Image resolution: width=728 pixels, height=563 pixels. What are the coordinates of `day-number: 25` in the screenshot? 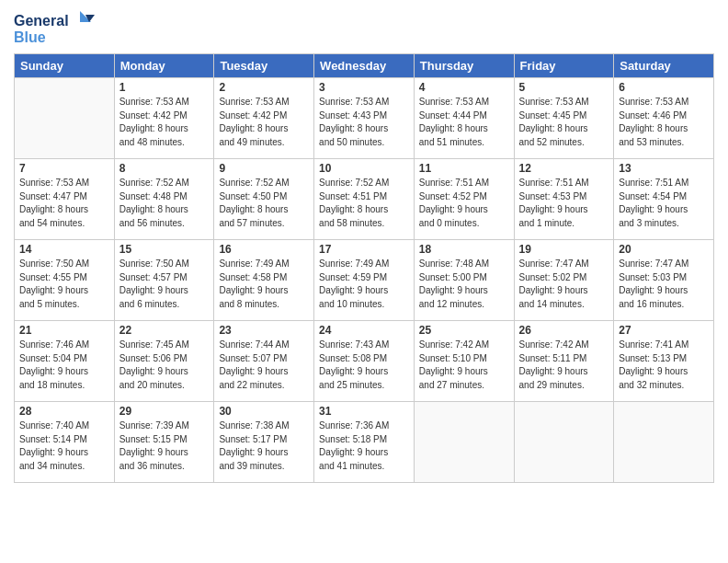 It's located at (464, 330).